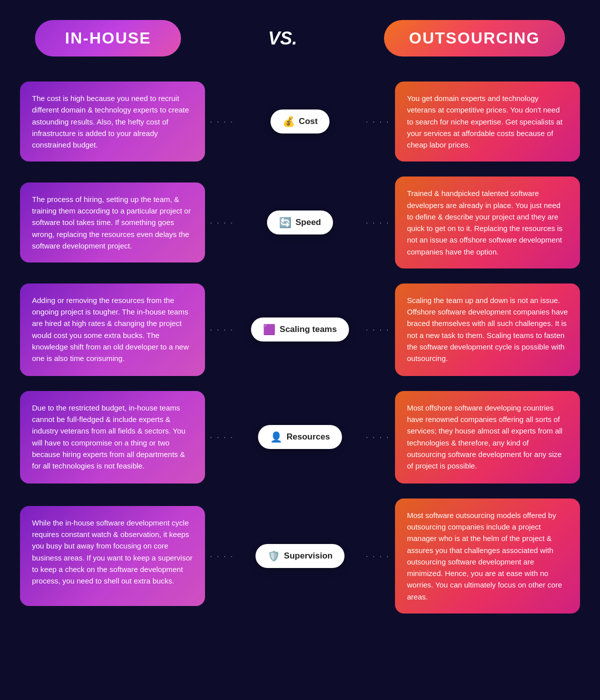 The image size is (600, 700). Describe the element at coordinates (300, 556) in the screenshot. I see `center-badge-supervision: 🛡️ Supervision` at that location.